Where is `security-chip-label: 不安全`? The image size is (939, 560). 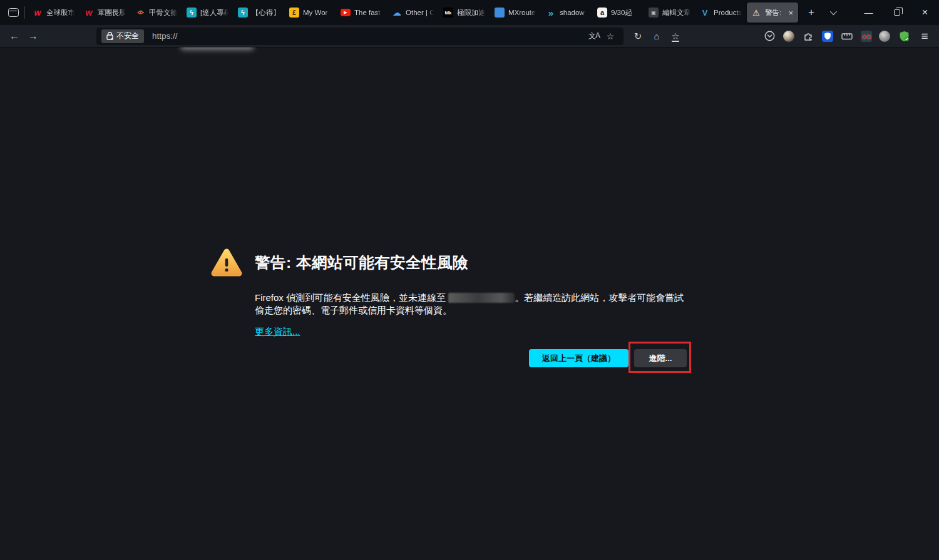 security-chip-label: 不安全 is located at coordinates (128, 36).